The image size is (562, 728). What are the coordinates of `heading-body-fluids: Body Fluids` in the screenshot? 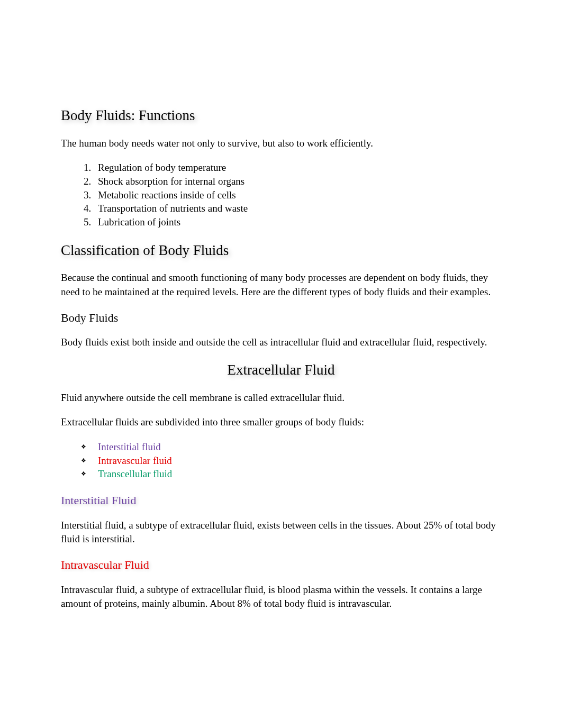 It's located at (281, 319).